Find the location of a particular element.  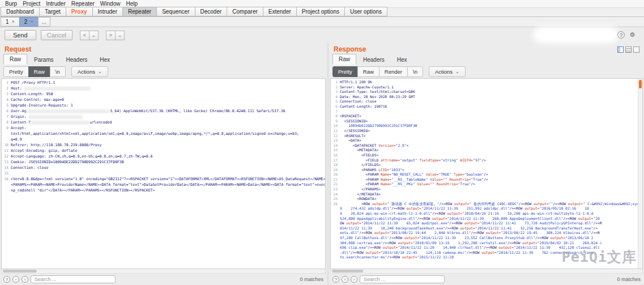

request-tab-headers: Headers is located at coordinates (76, 60).